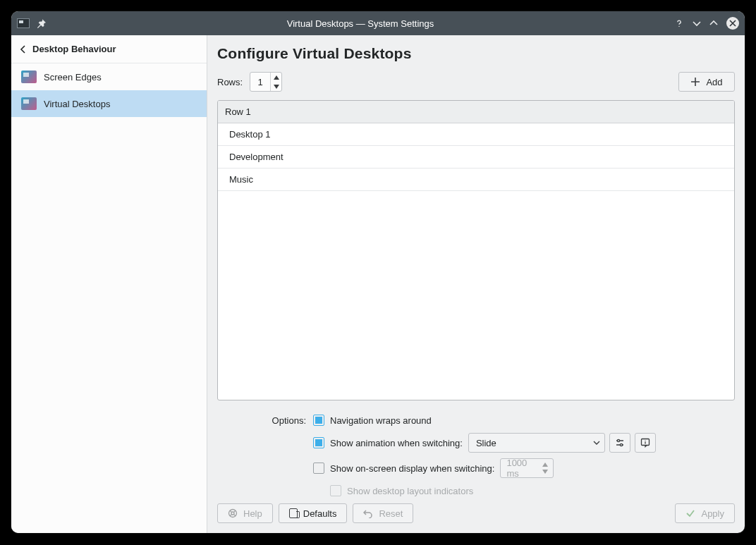 The width and height of the screenshot is (756, 545). Describe the element at coordinates (319, 443) in the screenshot. I see `show-anim-checkbox` at that location.